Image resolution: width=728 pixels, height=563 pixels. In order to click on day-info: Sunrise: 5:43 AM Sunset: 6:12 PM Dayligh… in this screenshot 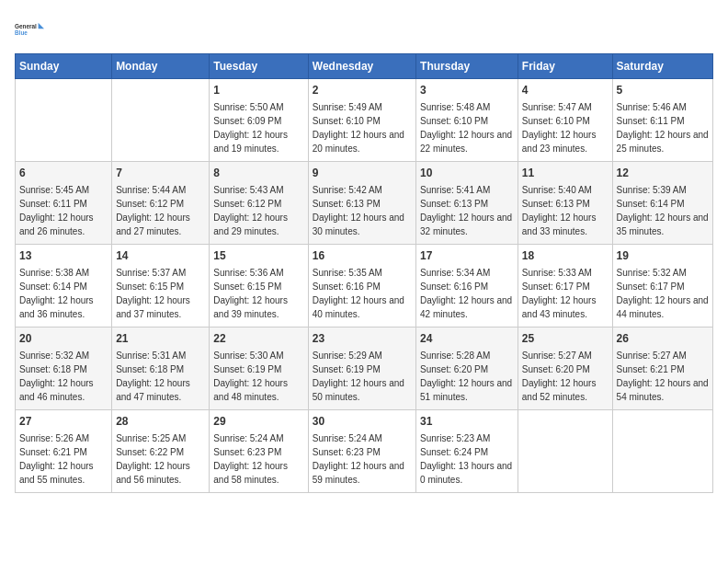, I will do `click(250, 211)`.